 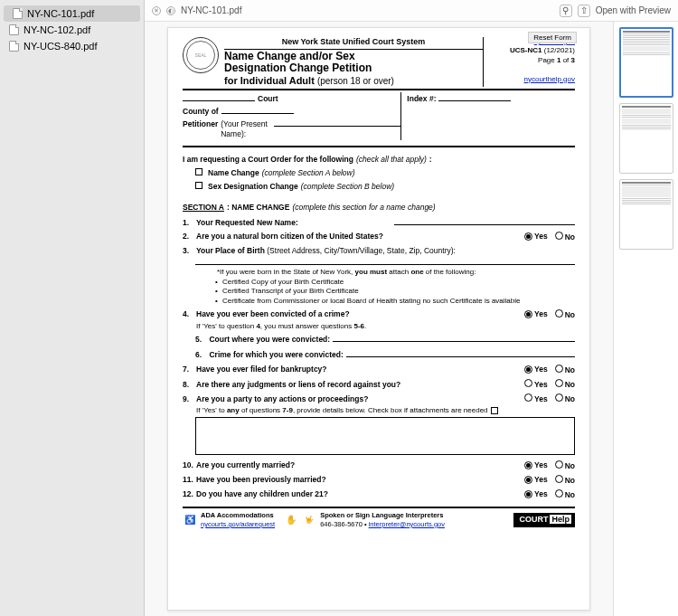 I want to click on q5-field, so click(x=454, y=337).